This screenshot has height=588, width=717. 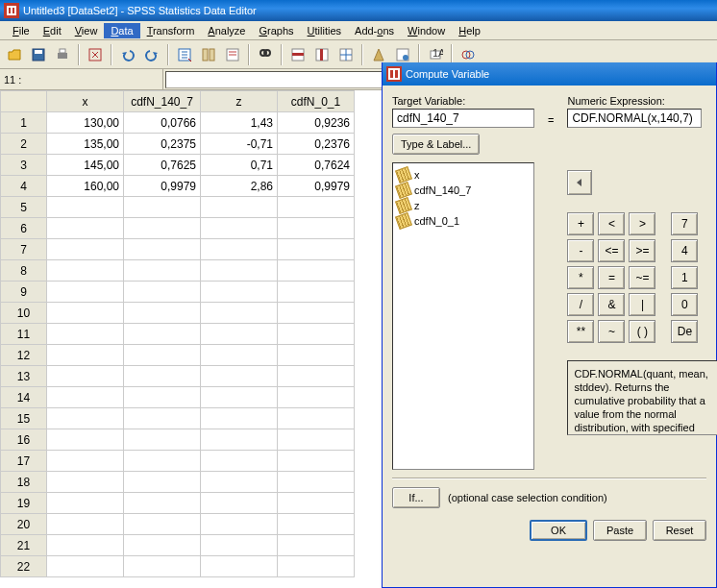 I want to click on goto-var-icon, so click(x=209, y=55).